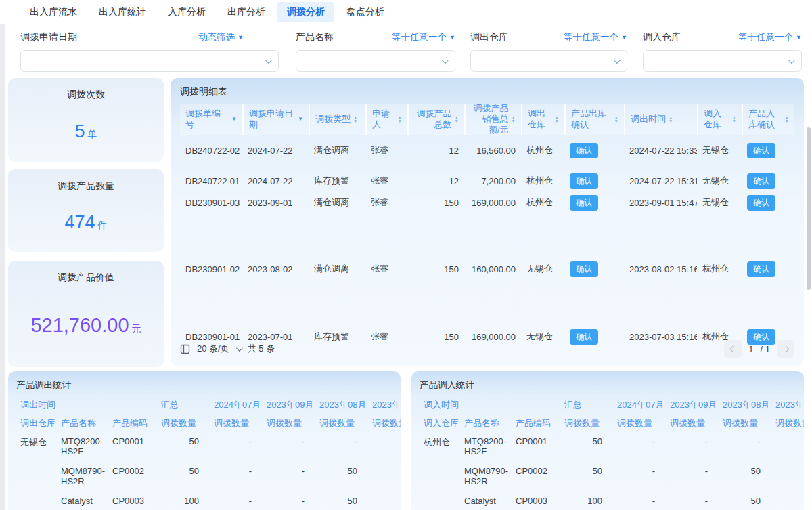 Image resolution: width=812 pixels, height=510 pixels. What do you see at coordinates (246, 12) in the screenshot?
I see `tab-4: 出库分析` at bounding box center [246, 12].